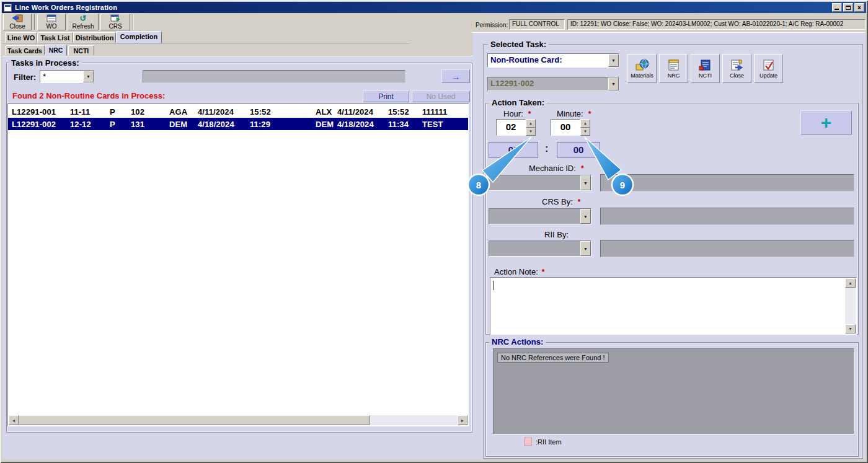 The image size is (868, 463). I want to click on rii-by-combobox: ▼, so click(540, 249).